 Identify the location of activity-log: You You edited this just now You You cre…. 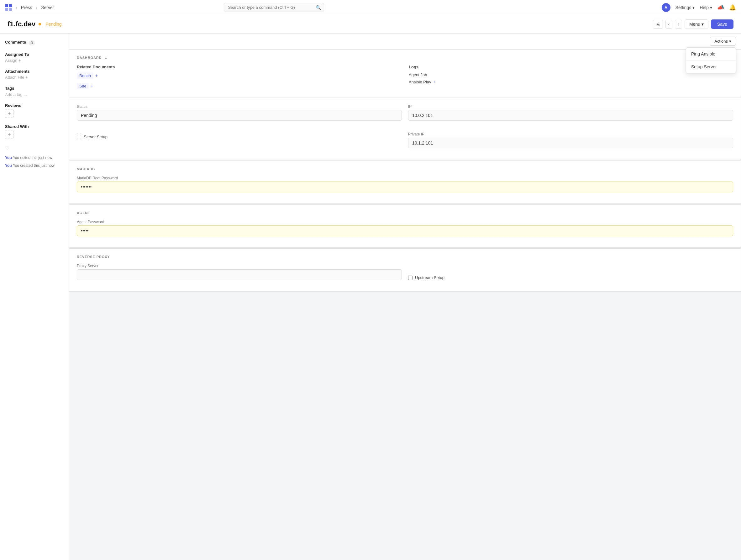
(34, 162).